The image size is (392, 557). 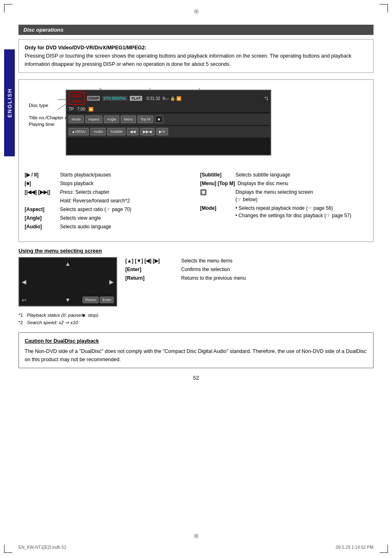 What do you see at coordinates (94, 119) in the screenshot?
I see `aspect-button: Aspect` at bounding box center [94, 119].